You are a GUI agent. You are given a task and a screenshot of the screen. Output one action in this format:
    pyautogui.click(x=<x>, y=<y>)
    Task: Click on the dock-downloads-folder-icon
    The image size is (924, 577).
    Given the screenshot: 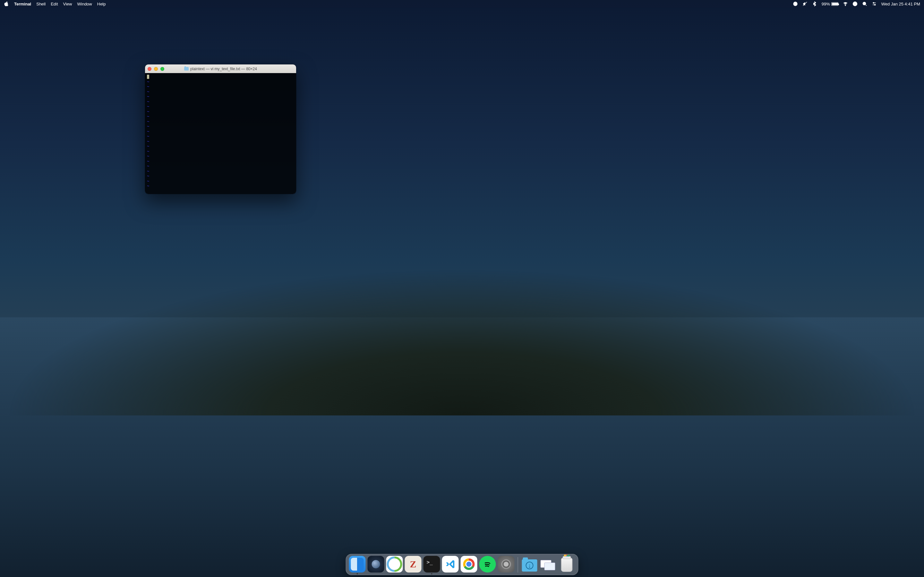 What is the action you would take?
    pyautogui.click(x=530, y=564)
    